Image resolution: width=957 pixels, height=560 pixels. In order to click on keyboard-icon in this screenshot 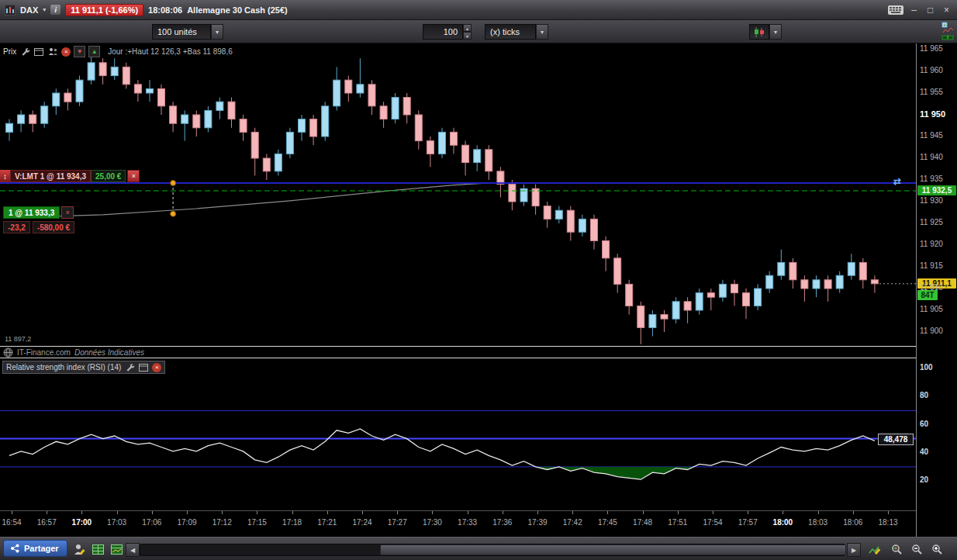, I will do `click(896, 10)`.